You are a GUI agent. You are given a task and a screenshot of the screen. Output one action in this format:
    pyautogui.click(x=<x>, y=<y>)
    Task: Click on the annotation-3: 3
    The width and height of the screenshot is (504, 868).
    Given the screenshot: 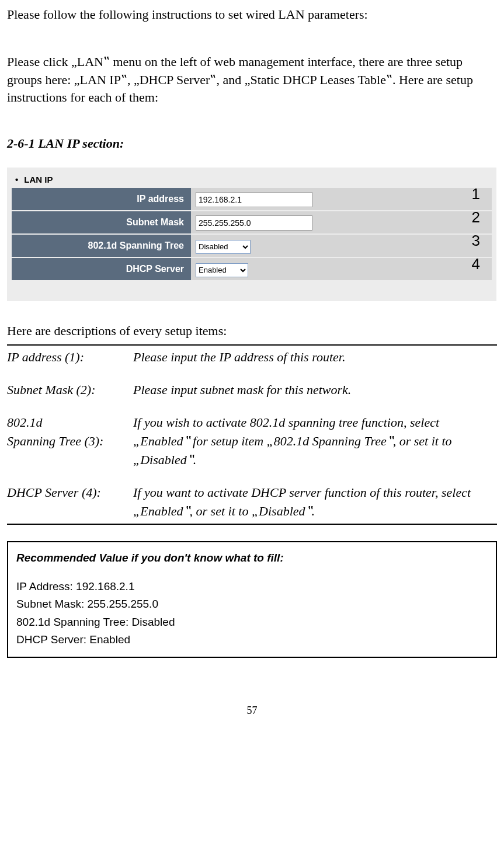 What is the action you would take?
    pyautogui.click(x=476, y=240)
    